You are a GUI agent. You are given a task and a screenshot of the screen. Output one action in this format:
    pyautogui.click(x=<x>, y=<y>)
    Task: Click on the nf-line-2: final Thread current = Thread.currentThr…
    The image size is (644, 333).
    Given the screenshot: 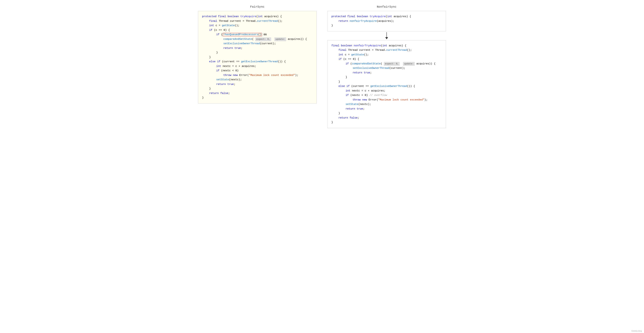 What is the action you would take?
    pyautogui.click(x=387, y=50)
    